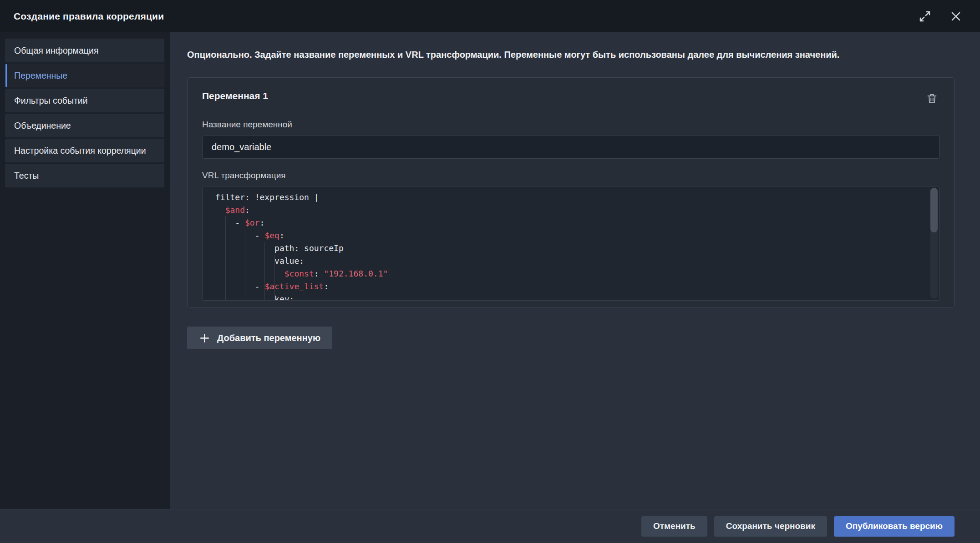 Image resolution: width=980 pixels, height=543 pixels. I want to click on code-line: - $eq:, so click(570, 236).